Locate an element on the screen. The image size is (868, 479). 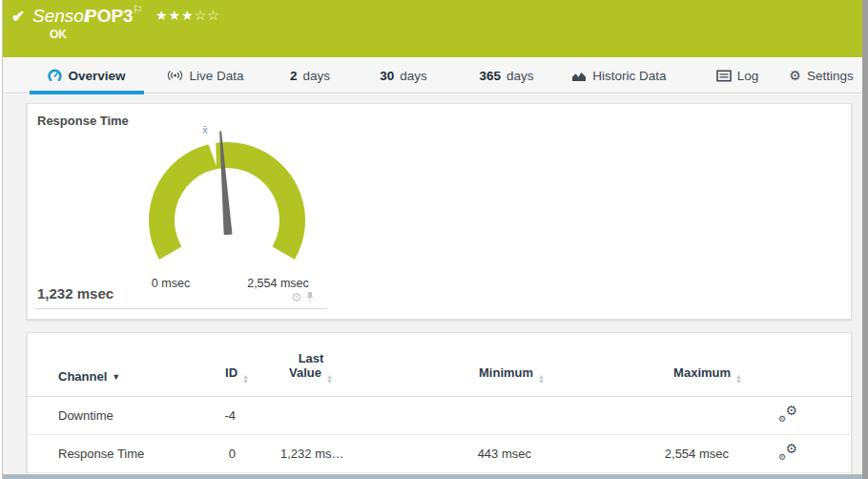
last-value-cell is located at coordinates (311, 416).